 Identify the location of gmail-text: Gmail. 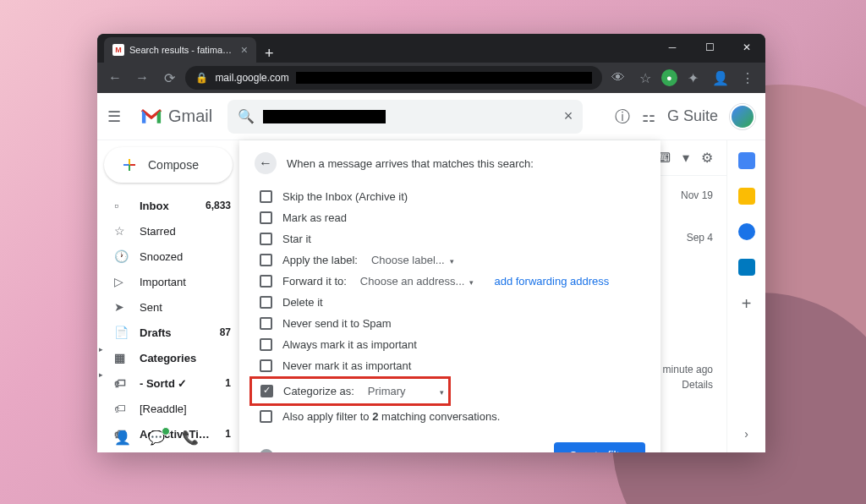
(190, 117).